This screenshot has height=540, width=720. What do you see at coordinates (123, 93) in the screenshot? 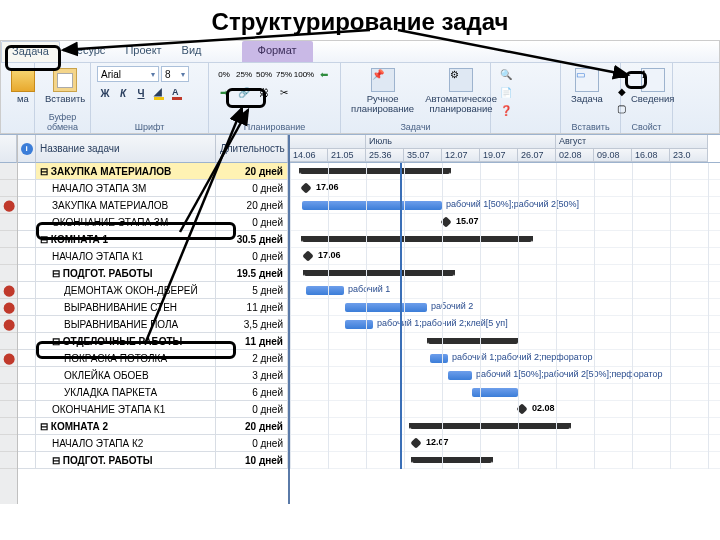
I see `italic-button: К` at bounding box center [123, 93].